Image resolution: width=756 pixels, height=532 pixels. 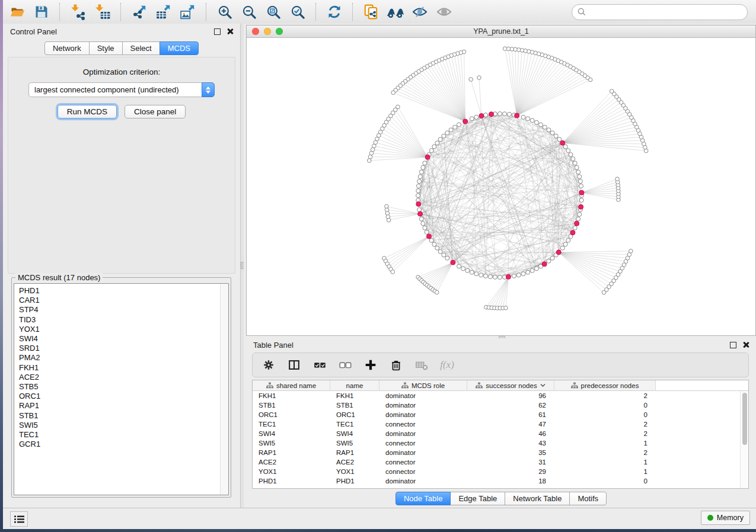 What do you see at coordinates (511, 386) in the screenshot?
I see `column-header-successor-nodes: successor nodes` at bounding box center [511, 386].